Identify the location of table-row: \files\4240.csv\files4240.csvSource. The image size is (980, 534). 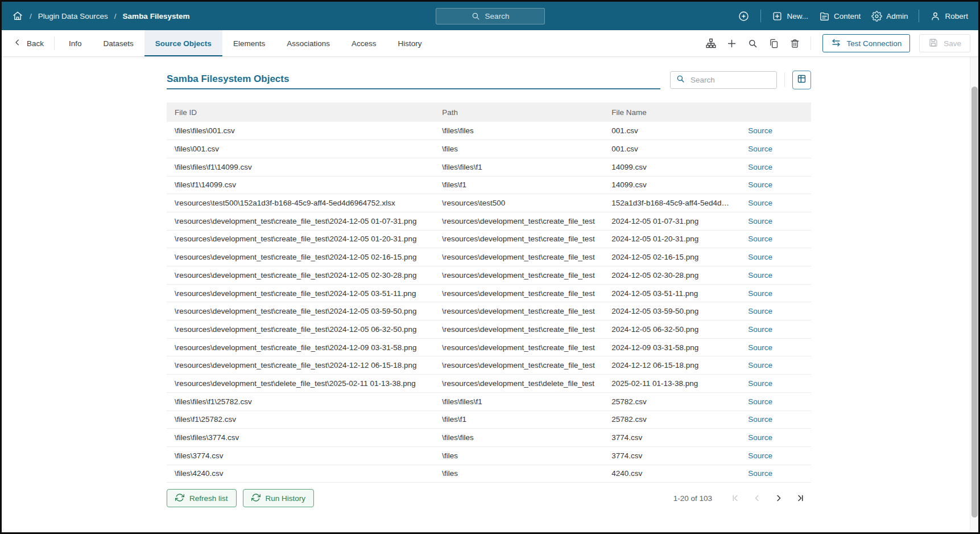
(489, 474).